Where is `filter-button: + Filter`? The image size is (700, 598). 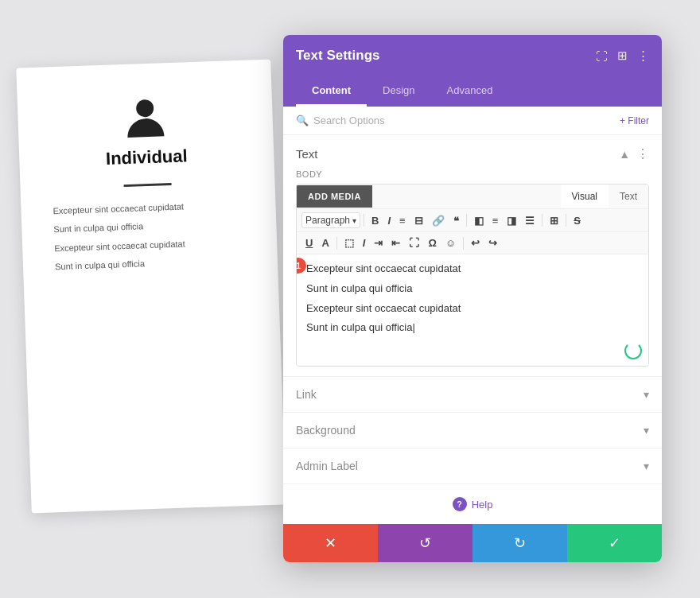
filter-button: + Filter is located at coordinates (635, 121).